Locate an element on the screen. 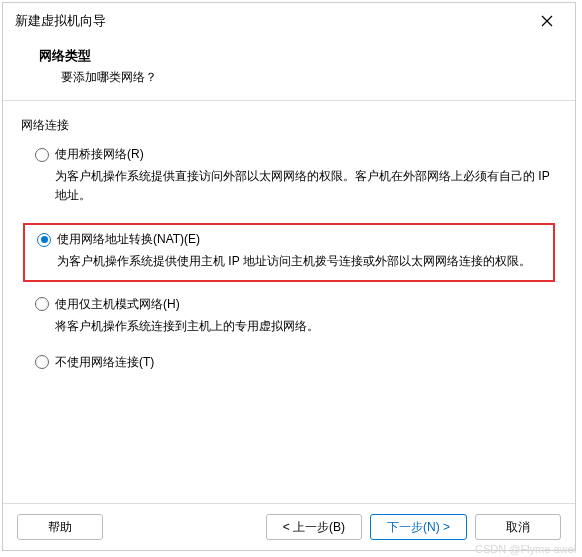  page-subtitle: 要添加哪类网络？ is located at coordinates (309, 78).